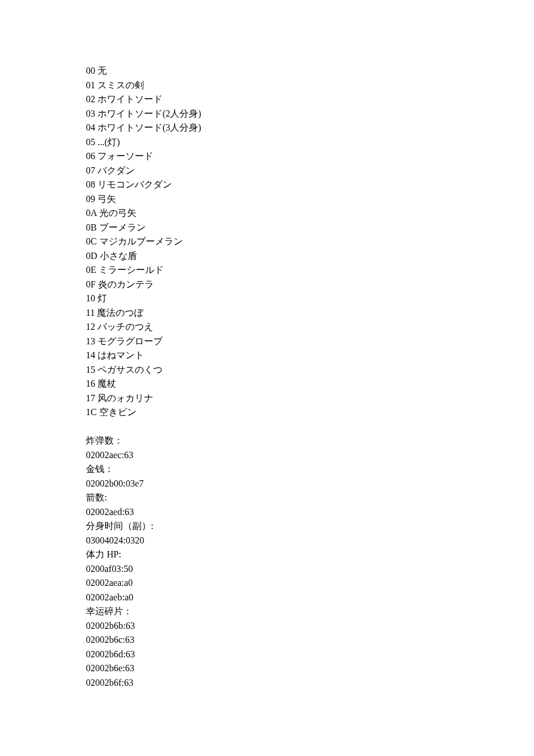  I want to click on lucky_shards-code: 02002b6e:63, so click(272, 669).